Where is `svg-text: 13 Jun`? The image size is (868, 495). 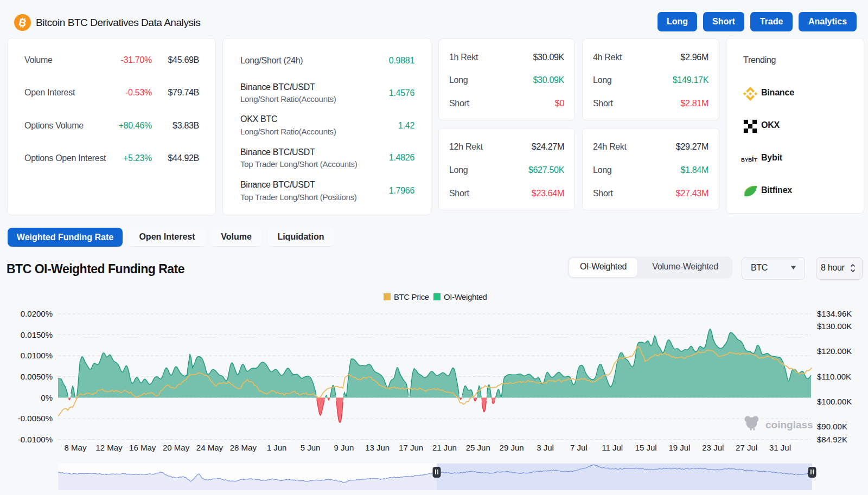 svg-text: 13 Jun is located at coordinates (378, 448).